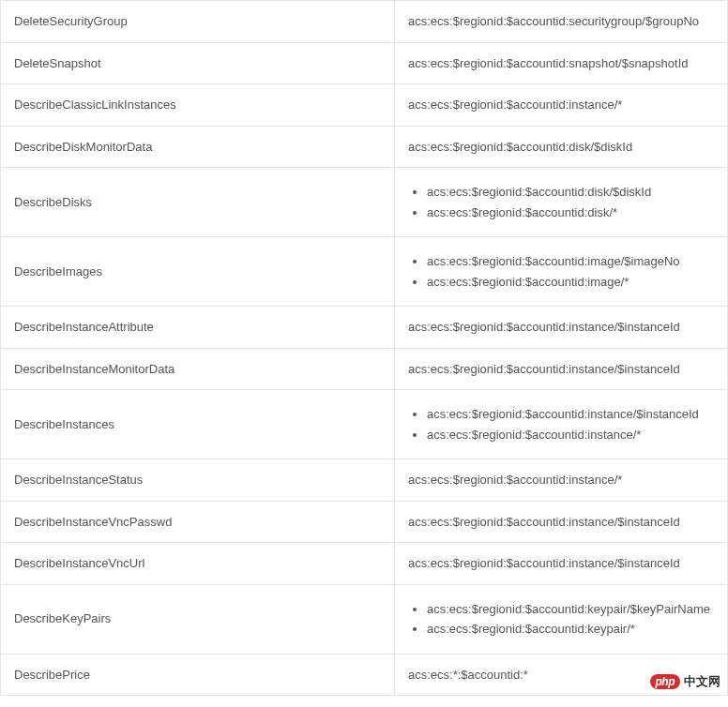  I want to click on watermark-logo: php, so click(666, 682).